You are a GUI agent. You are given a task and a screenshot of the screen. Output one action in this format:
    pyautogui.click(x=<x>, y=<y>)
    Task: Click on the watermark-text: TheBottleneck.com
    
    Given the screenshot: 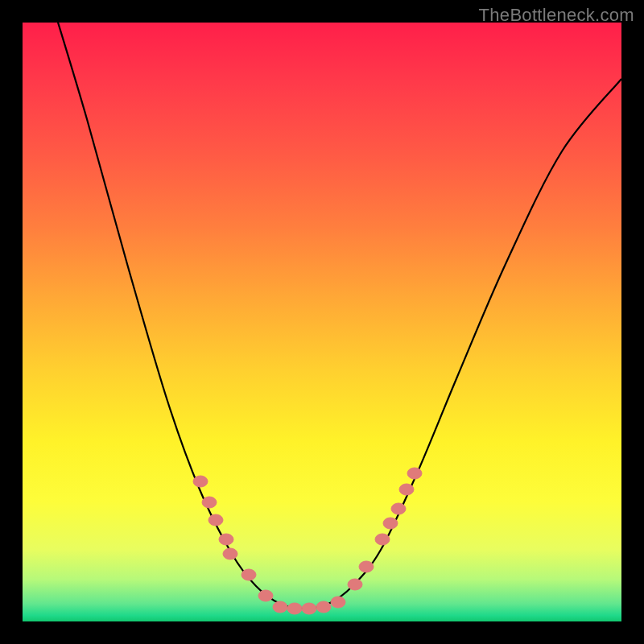 What is the action you would take?
    pyautogui.click(x=557, y=15)
    